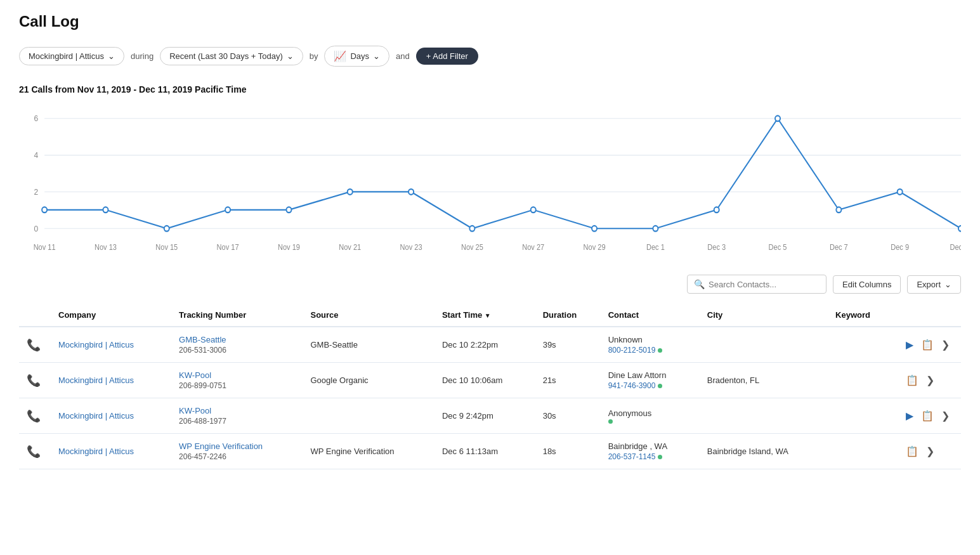 Image resolution: width=980 pixels, height=555 pixels. What do you see at coordinates (369, 381) in the screenshot?
I see `source-cell: Google Organic` at bounding box center [369, 381].